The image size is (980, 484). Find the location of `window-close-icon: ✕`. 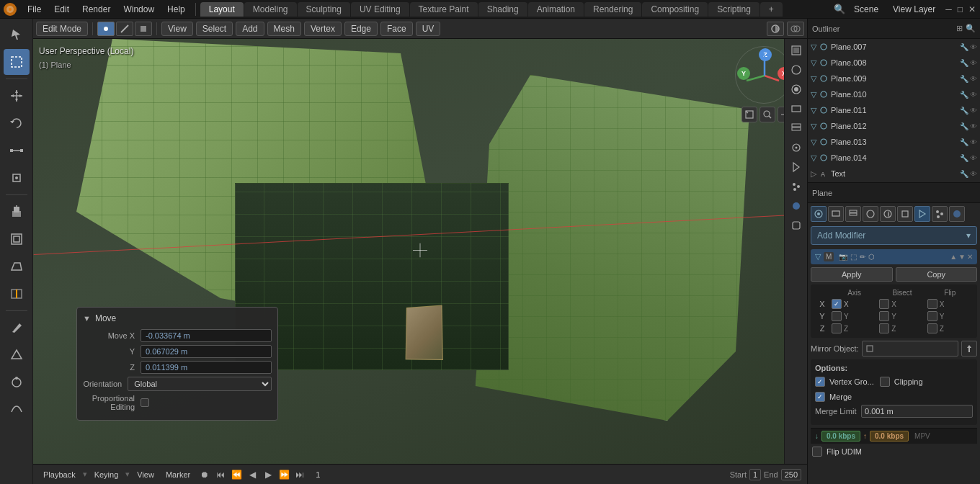

window-close-icon: ✕ is located at coordinates (972, 9).